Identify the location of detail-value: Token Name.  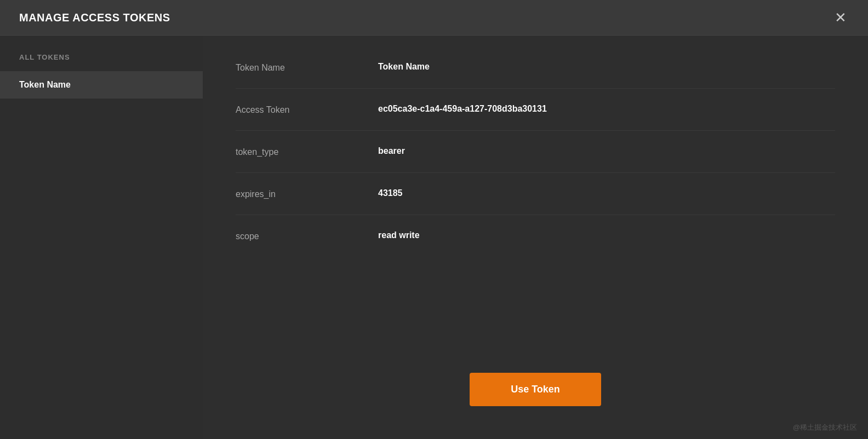
(607, 67).